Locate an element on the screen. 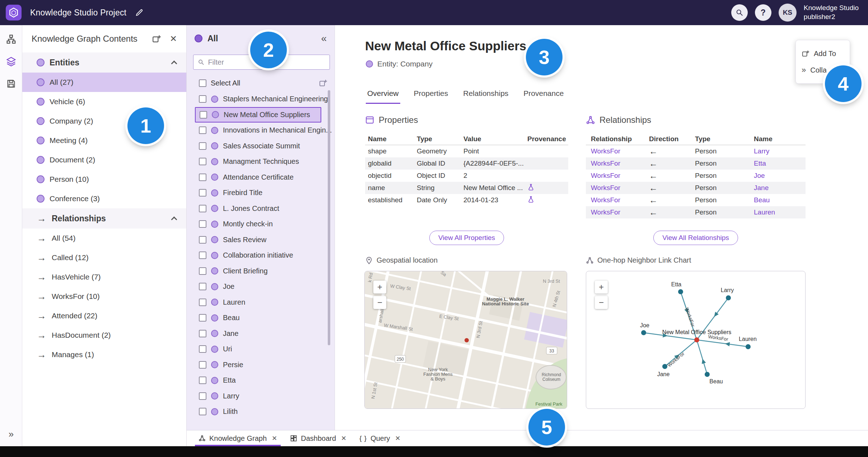 This screenshot has width=868, height=457. list-item-l-jones-contract: L. Jones Contract is located at coordinates (261, 209).